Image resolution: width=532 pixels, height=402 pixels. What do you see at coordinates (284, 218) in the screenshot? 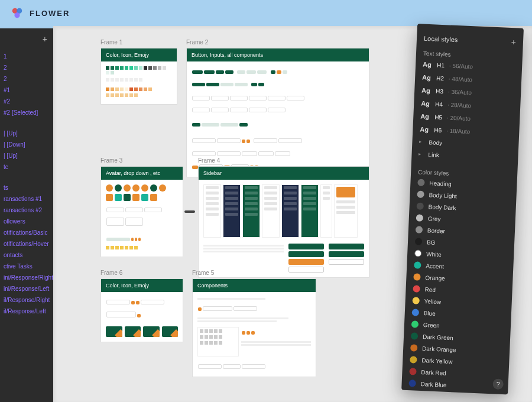
I see `frame-4: Frame 4 Sidebar` at bounding box center [284, 218].